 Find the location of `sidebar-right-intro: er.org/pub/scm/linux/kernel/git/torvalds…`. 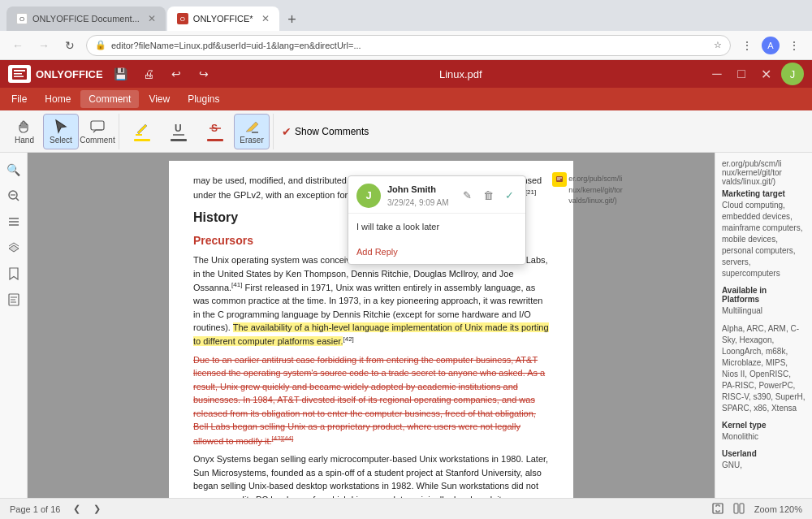

sidebar-right-intro: er.org/pub/scm/linux/kernel/git/torvalds… is located at coordinates (763, 172).